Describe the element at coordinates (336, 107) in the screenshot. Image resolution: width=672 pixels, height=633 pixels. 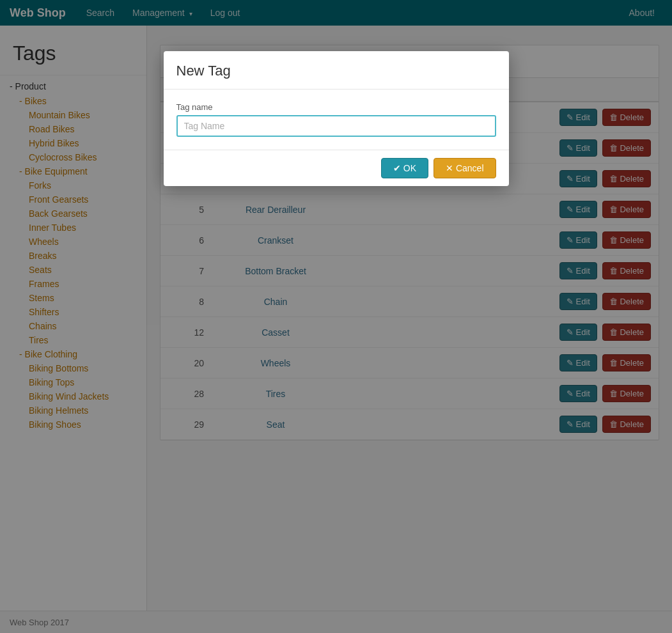
I see `tag-name-label: Tag name` at that location.